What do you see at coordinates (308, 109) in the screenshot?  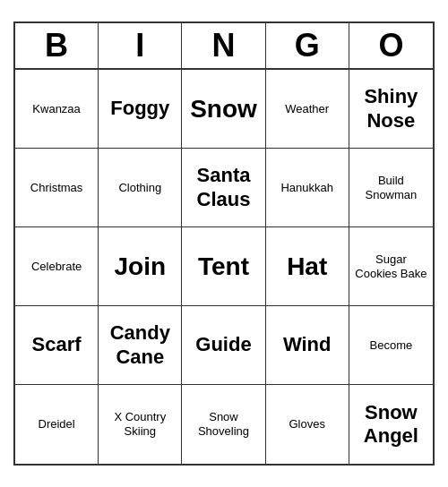 I see `bingo-cell: Weather` at bounding box center [308, 109].